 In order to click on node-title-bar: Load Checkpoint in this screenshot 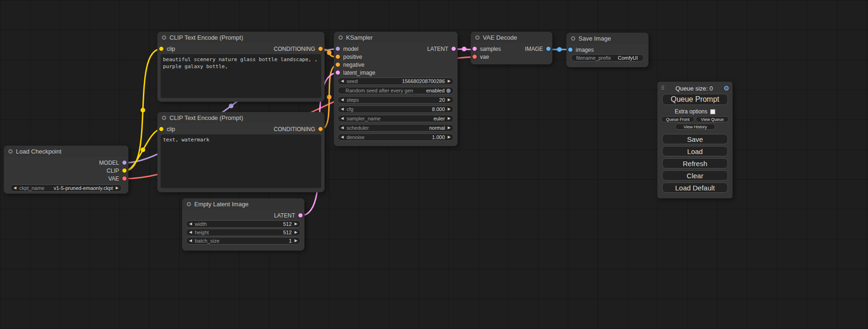, I will do `click(66, 151)`.